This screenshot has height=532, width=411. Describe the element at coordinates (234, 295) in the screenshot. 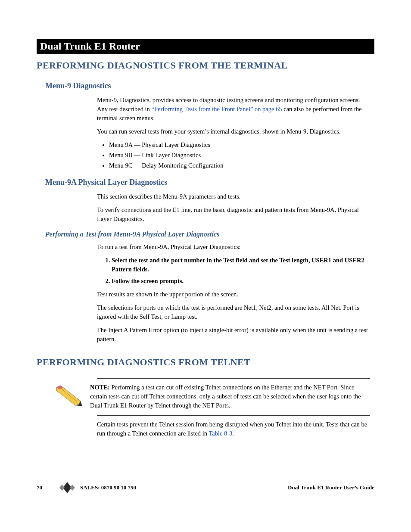

I see `paragraph: Test results are shown in the upper port…` at that location.